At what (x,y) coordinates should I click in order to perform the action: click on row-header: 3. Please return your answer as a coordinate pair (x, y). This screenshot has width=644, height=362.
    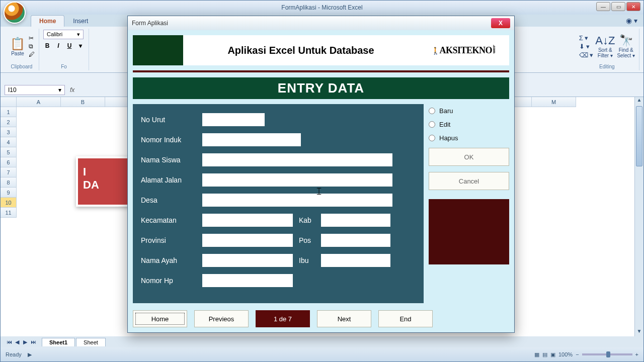
    Looking at the image, I should click on (9, 132).